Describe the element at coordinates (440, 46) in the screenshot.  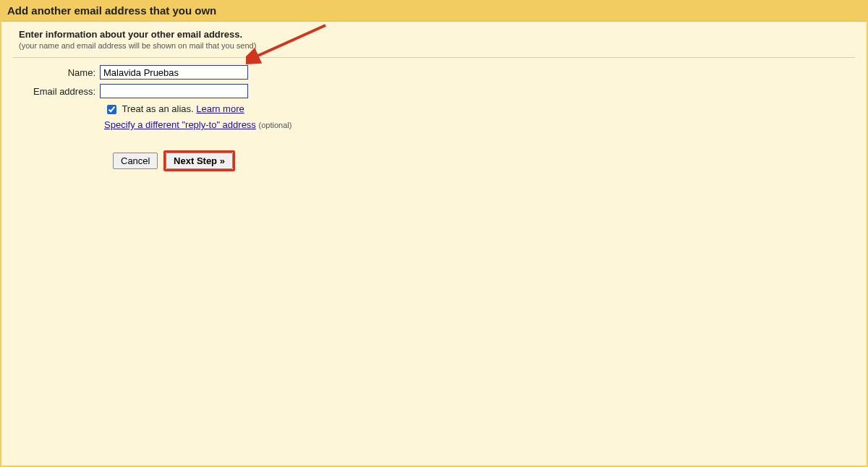
I see `instructions-line2: (your name and email address will be sho…` at that location.